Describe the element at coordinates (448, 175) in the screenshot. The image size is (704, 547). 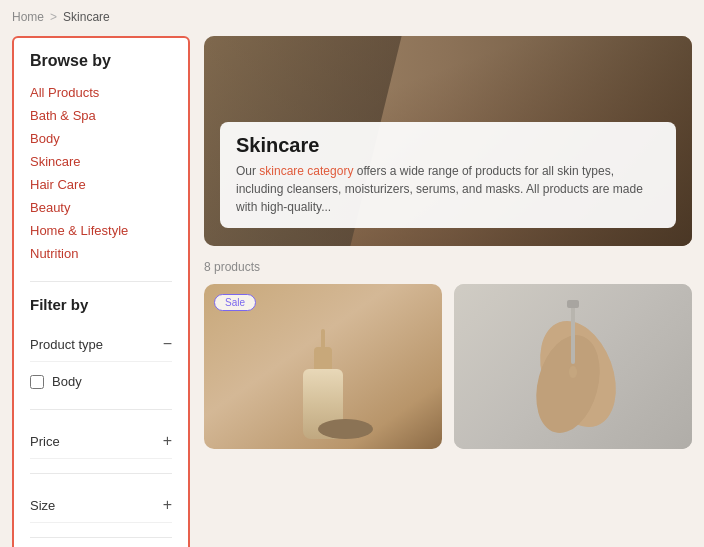
I see `hero-text-box: Skincare Our skincare category offers a …` at that location.